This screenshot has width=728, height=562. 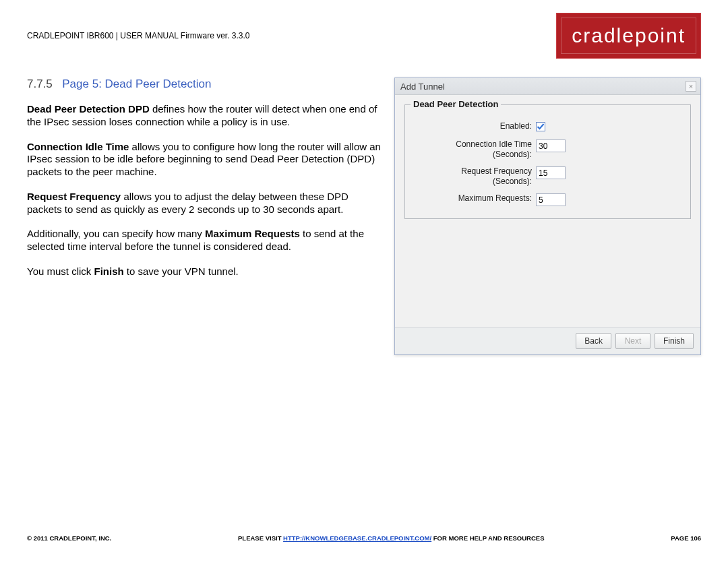 I want to click on dialog-title-text: Add Tunnel, so click(x=423, y=86).